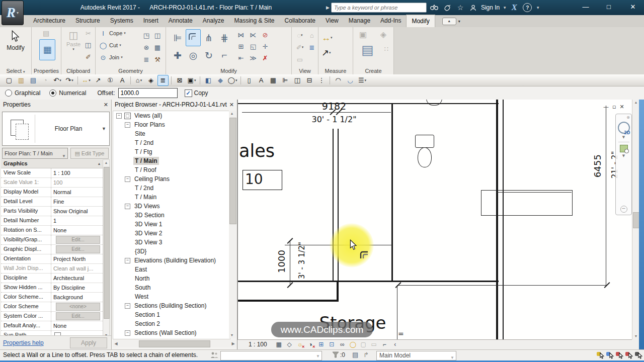  Describe the element at coordinates (172, 338) in the screenshot. I see `tree-item-exterior-wall-section: Exterior Wall Section` at that location.